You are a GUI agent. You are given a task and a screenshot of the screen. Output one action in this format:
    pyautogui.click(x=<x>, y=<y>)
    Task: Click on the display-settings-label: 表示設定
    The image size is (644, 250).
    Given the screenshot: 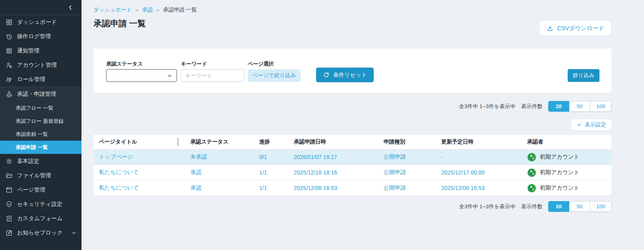 What is the action you would take?
    pyautogui.click(x=596, y=125)
    